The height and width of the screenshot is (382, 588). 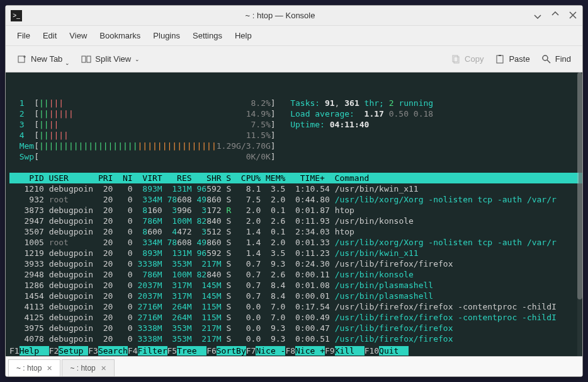 I want to click on new-tab-label: New Tab, so click(x=47, y=59).